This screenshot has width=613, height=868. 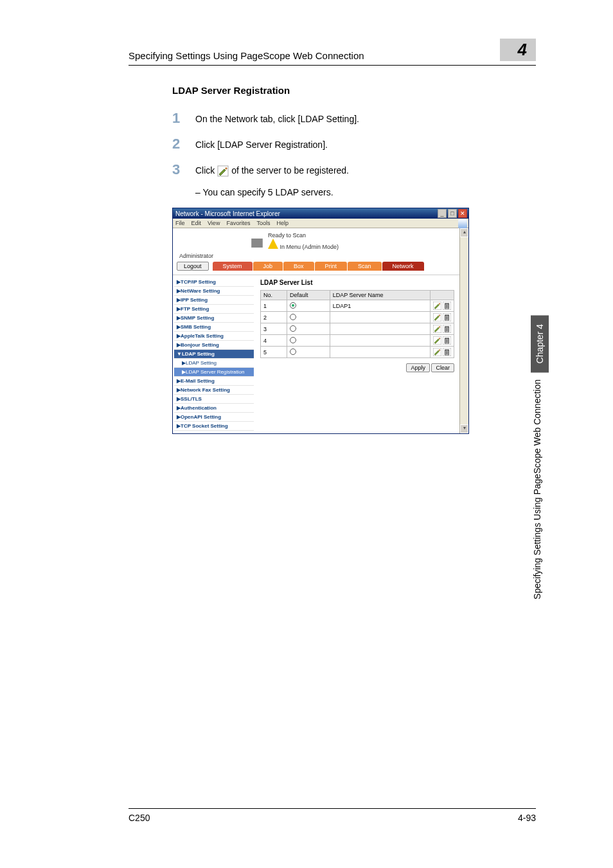 What do you see at coordinates (257, 241) in the screenshot?
I see `printer-icon` at bounding box center [257, 241].